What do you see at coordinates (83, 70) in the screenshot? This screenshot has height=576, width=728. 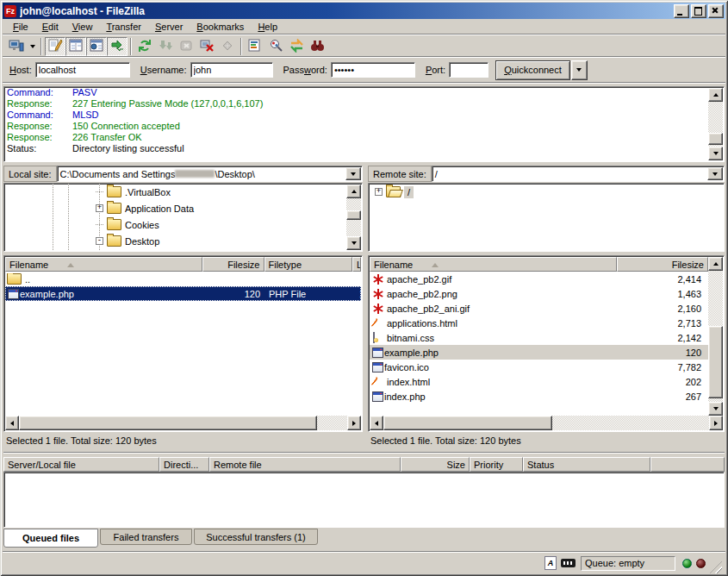 I see `host-input` at bounding box center [83, 70].